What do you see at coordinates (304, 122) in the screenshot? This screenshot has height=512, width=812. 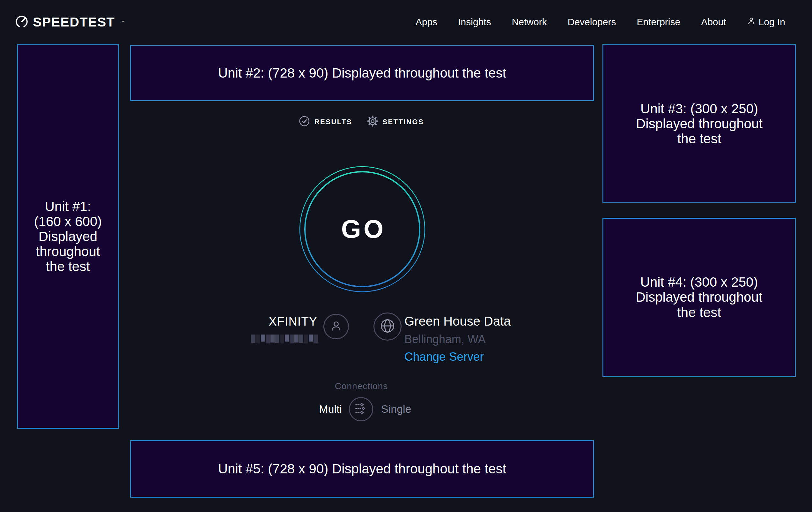 I see `check-circle-icon` at bounding box center [304, 122].